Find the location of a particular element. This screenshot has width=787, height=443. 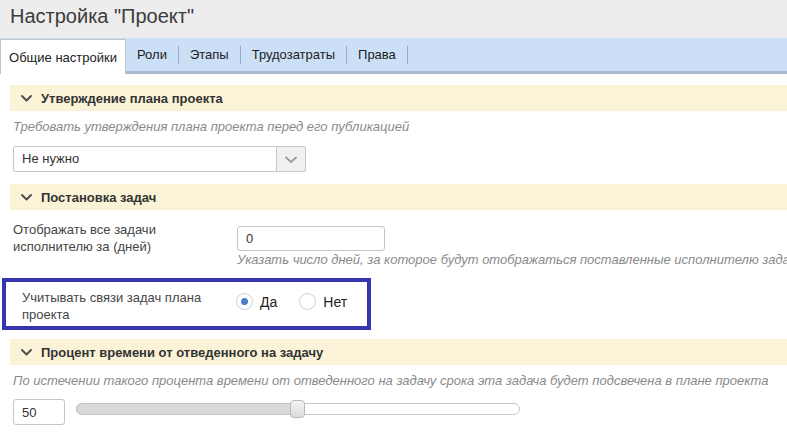

radio-dot is located at coordinates (244, 302).